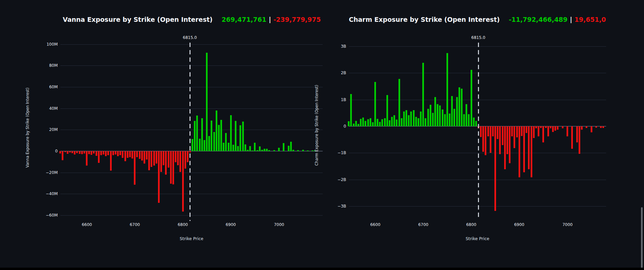  I want to click on vanna-y-axis-title: Vanna Exposure by Strike (Open Interest), so click(28, 128).